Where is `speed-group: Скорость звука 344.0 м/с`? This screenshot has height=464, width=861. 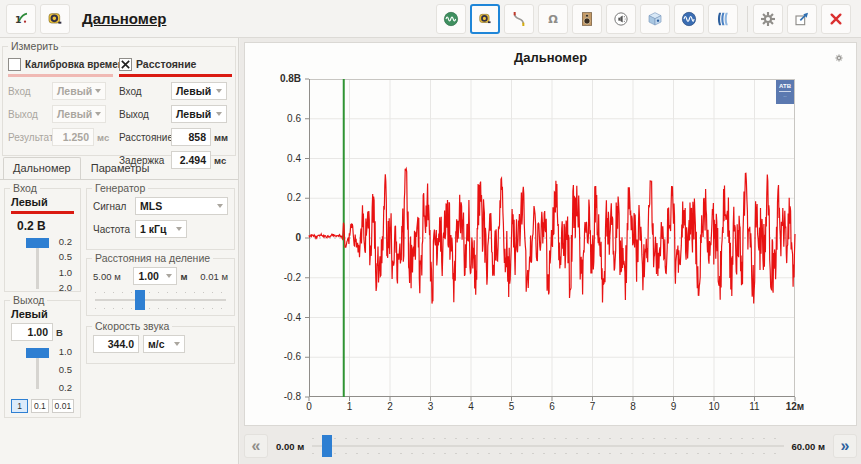
speed-group: Скорость звука 344.0 м/с is located at coordinates (160, 345).